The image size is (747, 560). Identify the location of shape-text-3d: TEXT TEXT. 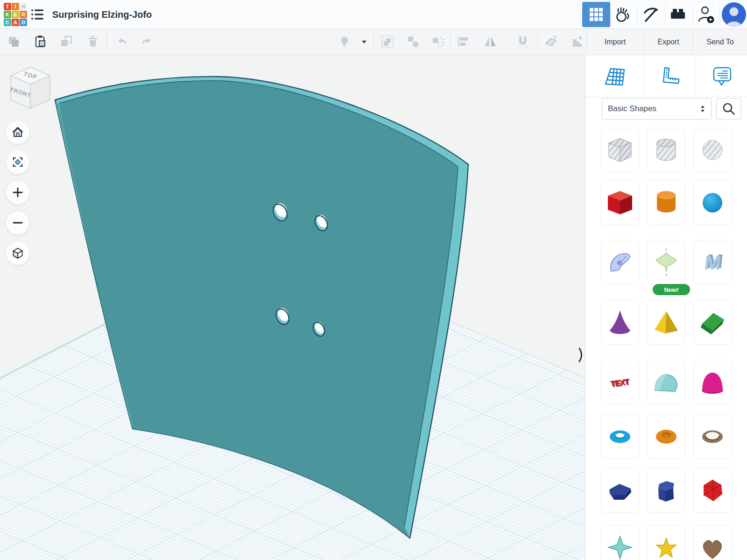
(620, 382).